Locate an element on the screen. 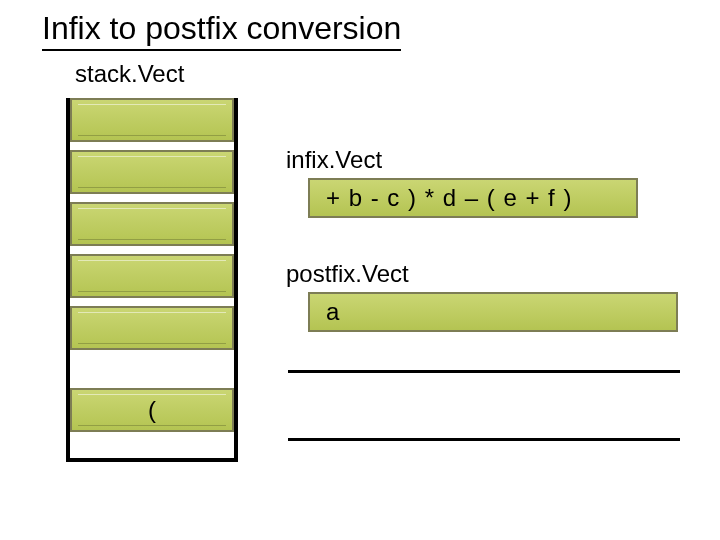 The image size is (720, 540). page-title: Infix to postfix conversion is located at coordinates (222, 30).